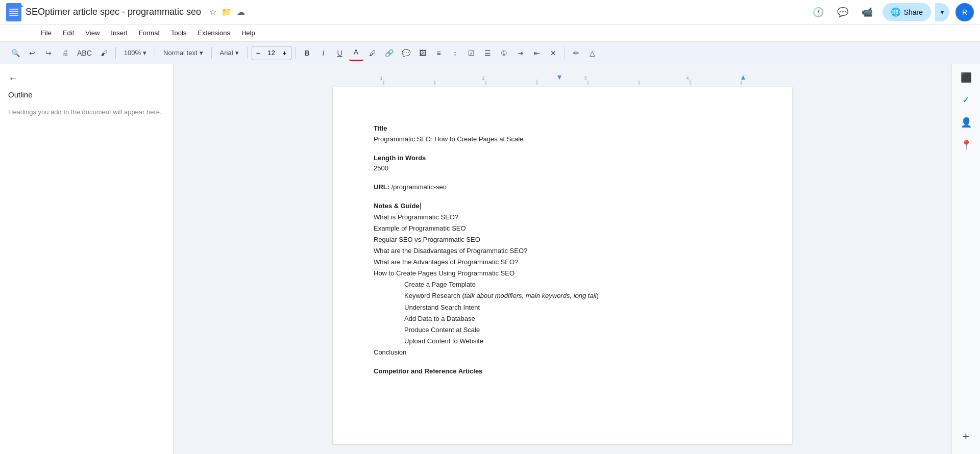 Image resolution: width=980 pixels, height=454 pixels. What do you see at coordinates (15, 53) in the screenshot?
I see `search-btn: 🔍` at bounding box center [15, 53].